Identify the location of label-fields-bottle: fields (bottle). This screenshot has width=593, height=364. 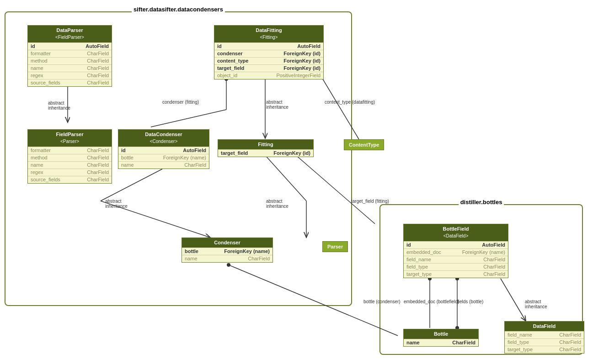
(470, 301).